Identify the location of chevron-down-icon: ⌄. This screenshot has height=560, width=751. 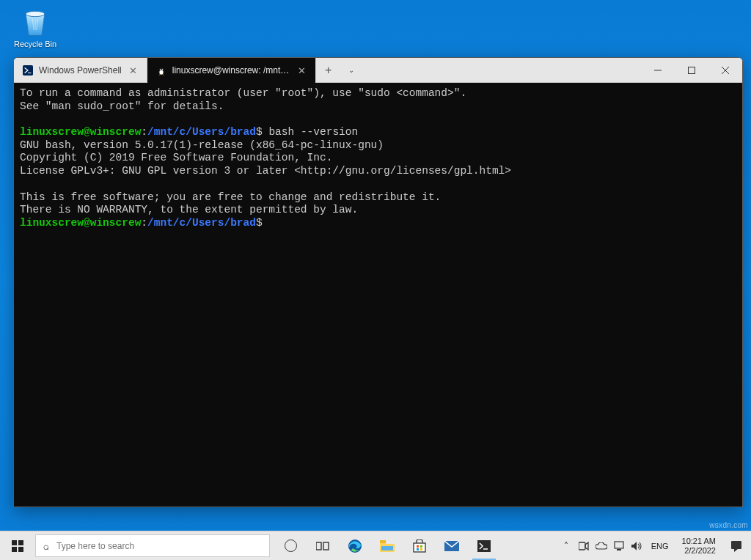
(351, 70).